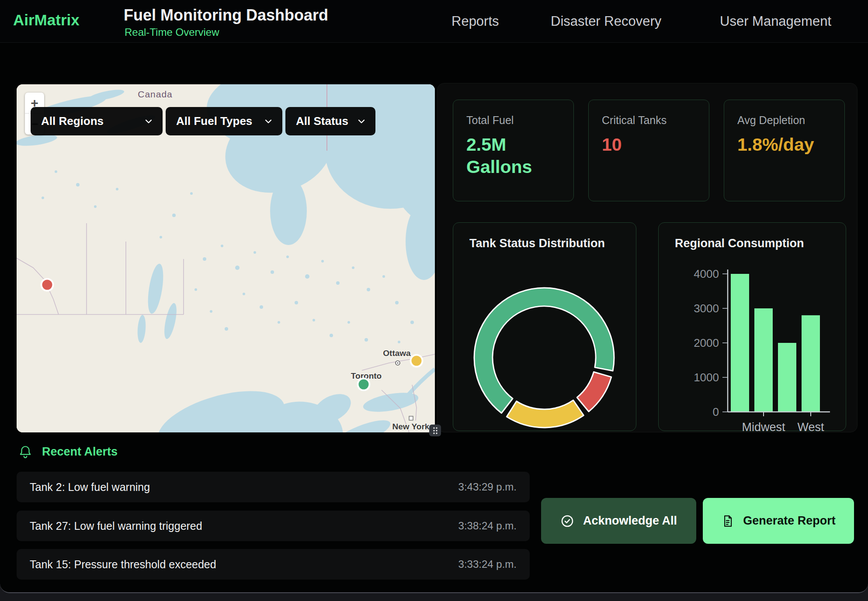 This screenshot has width=868, height=601. Describe the element at coordinates (728, 521) in the screenshot. I see `document-icon` at that location.